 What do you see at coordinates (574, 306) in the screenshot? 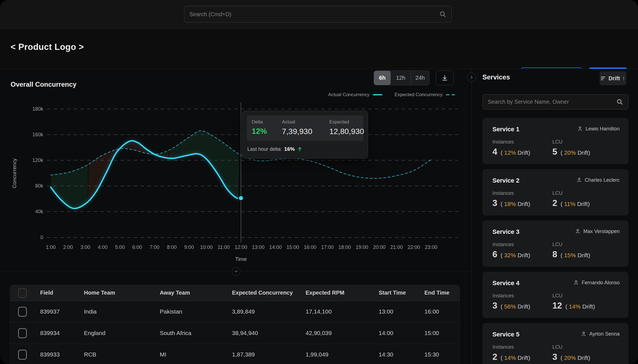
I see `metric-value: 12( 14% Drift)` at bounding box center [574, 306].